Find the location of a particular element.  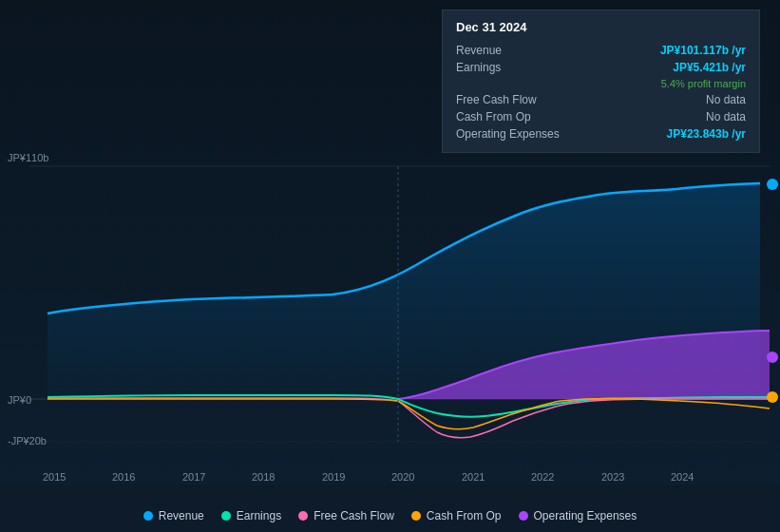

tooltip-opex-value: JP¥23.843b /yr is located at coordinates (707, 134).